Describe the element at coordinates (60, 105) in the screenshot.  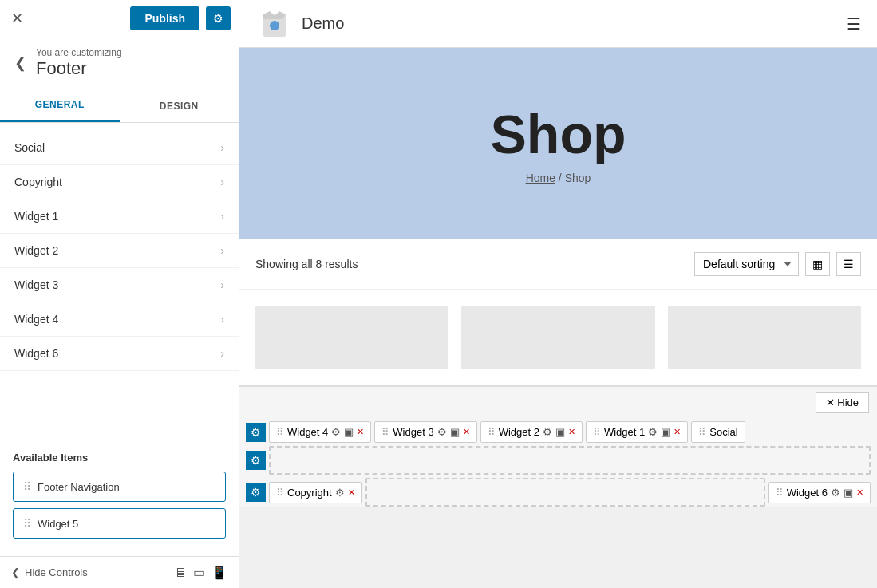
I see `tab-general: GENERAL` at that location.